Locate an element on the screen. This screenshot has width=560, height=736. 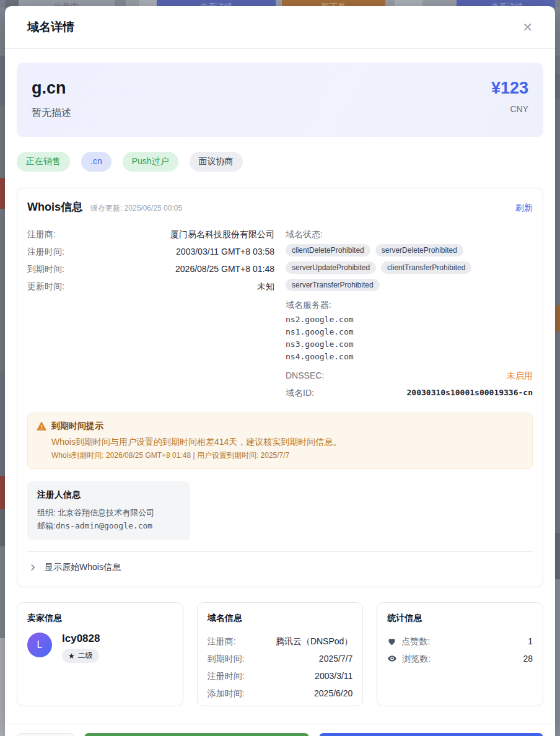
nameserver: ns1.google.com is located at coordinates (409, 332).